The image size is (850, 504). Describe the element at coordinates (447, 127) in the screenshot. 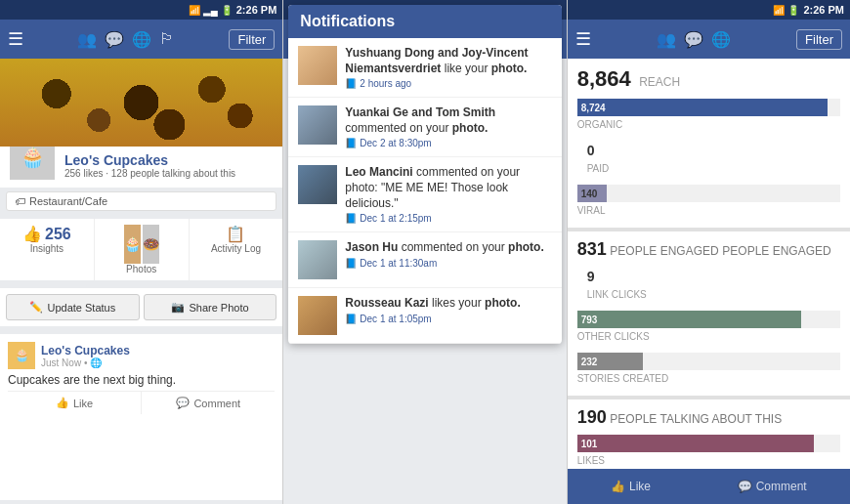

I see `notif-content-2: Yuankai Ge and Tom Smith commented on yo…` at that location.